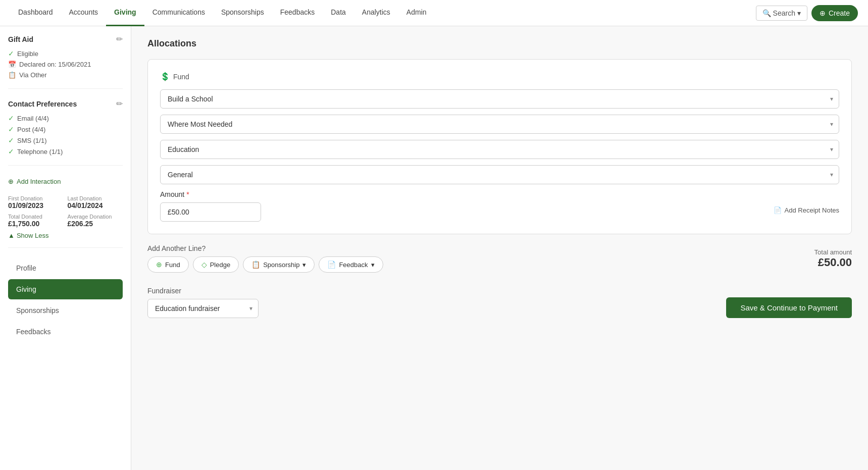  I want to click on receipt-icon: 📄, so click(778, 210).